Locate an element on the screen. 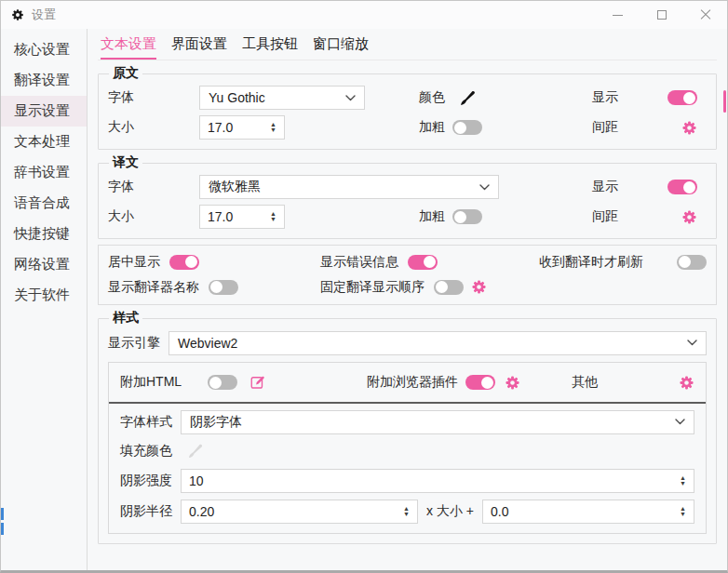 This screenshot has height=573, width=728. attach-html-label: 附加HTML is located at coordinates (151, 382).